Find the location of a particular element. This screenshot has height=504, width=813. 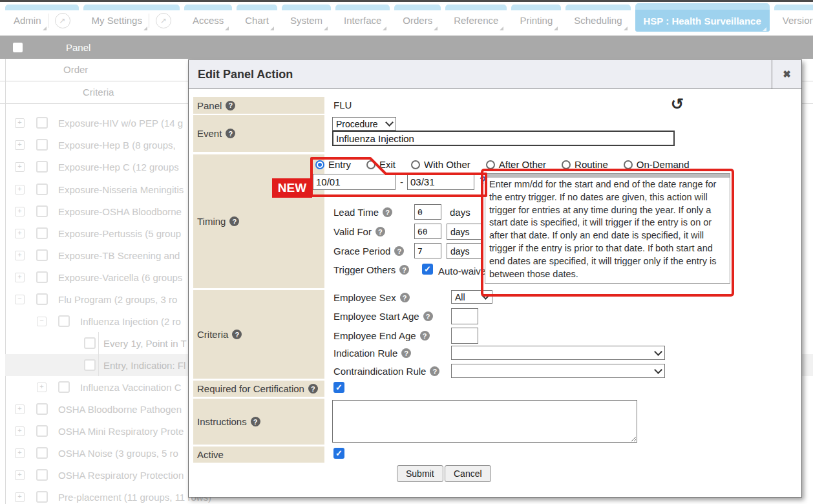

tab-hsp-health-surveillance: HSP : Health Surveillance is located at coordinates (702, 17).